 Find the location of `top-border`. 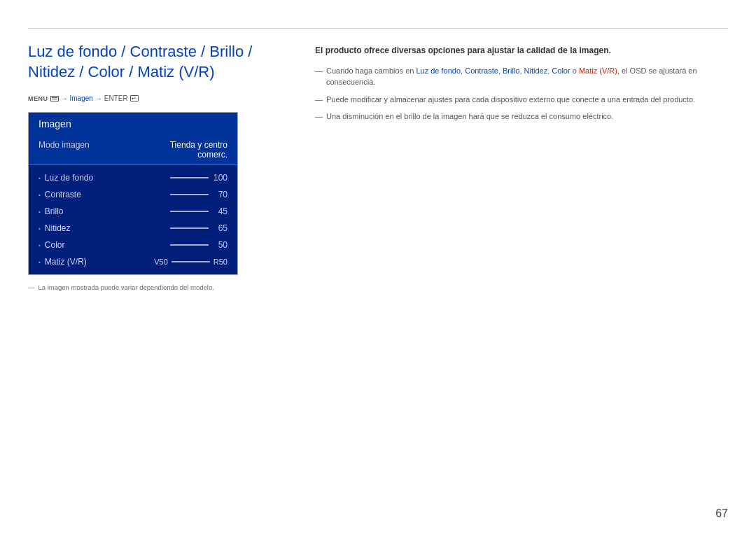

top-border is located at coordinates (378, 28).